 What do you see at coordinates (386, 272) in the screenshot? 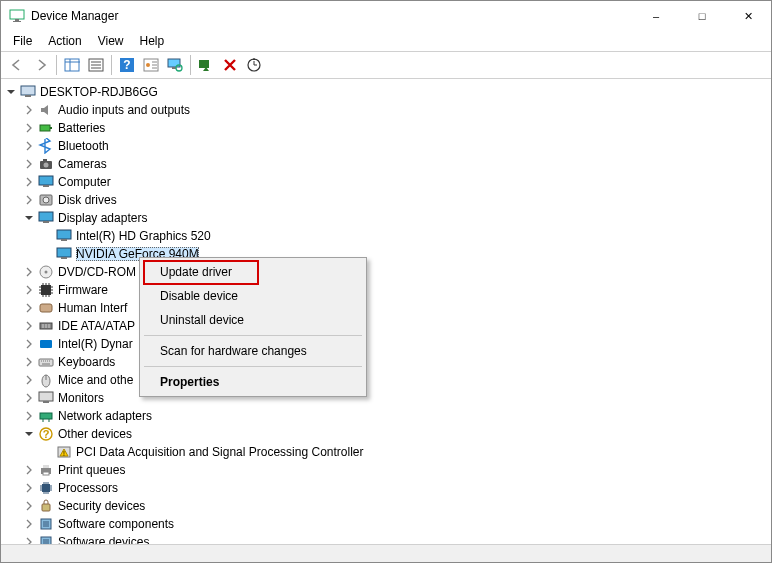
I see `tree-node: DVD/CD-ROM` at bounding box center [386, 272].